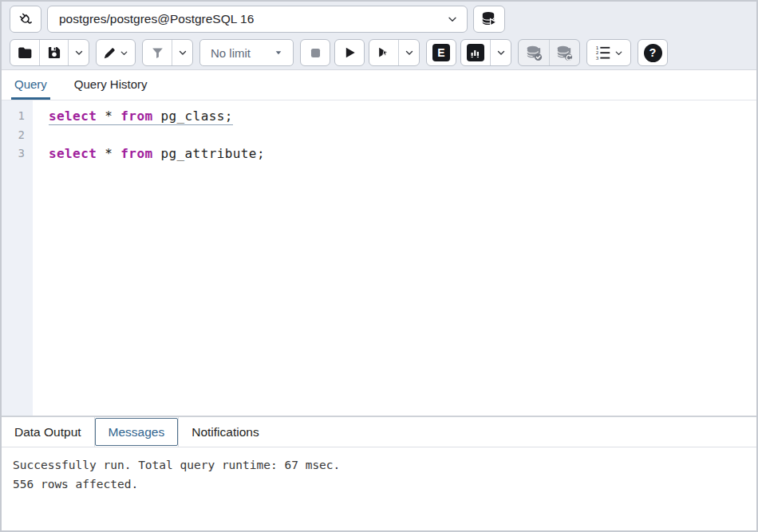 The height and width of the screenshot is (532, 758). What do you see at coordinates (26, 19) in the screenshot?
I see `connection-status-button` at bounding box center [26, 19].